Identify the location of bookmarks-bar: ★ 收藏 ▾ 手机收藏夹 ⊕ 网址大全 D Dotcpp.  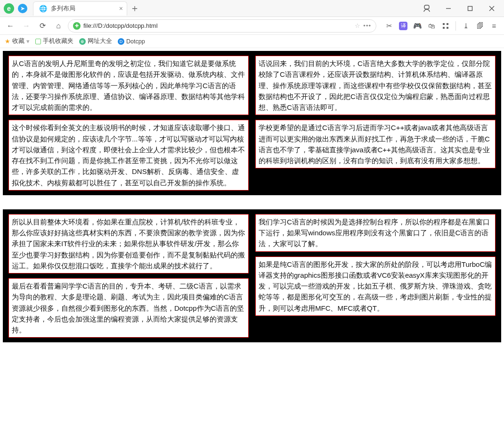
(252, 41).